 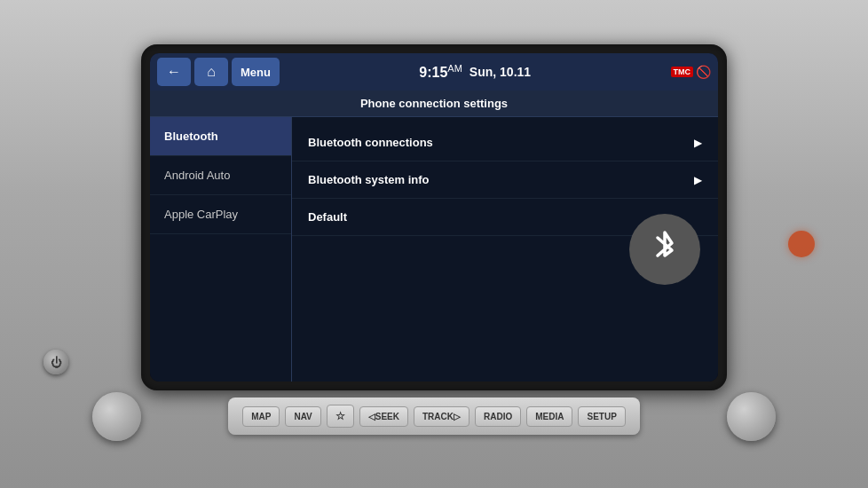 What do you see at coordinates (369, 179) in the screenshot?
I see `bt-system-info-label: Bluetooth system info` at bounding box center [369, 179].